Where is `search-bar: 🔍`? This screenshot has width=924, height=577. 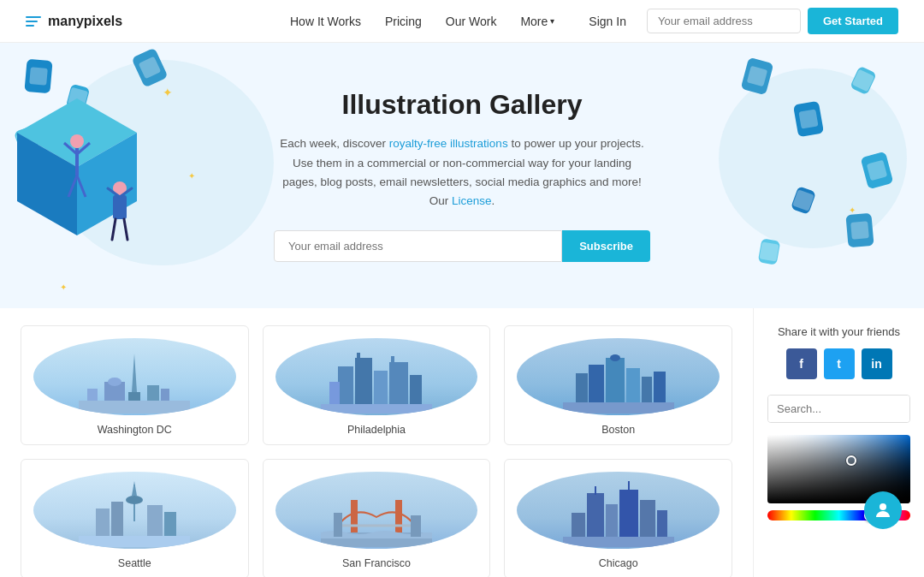 search-bar: 🔍 is located at coordinates (838, 409).